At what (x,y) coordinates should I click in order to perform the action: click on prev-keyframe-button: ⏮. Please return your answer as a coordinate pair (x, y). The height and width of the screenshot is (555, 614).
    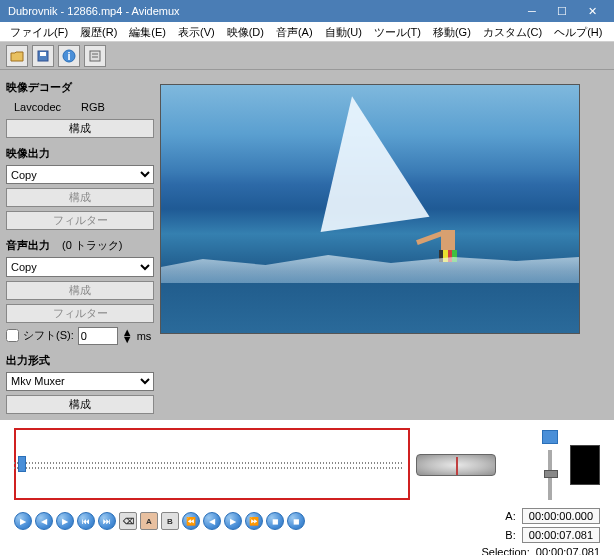
    Looking at the image, I should click on (86, 521).